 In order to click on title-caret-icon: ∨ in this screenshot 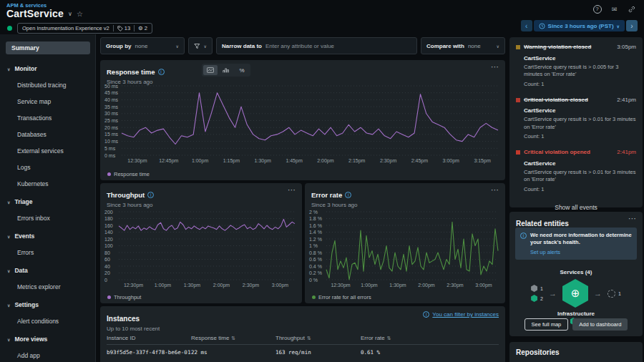, I will do `click(70, 14)`.